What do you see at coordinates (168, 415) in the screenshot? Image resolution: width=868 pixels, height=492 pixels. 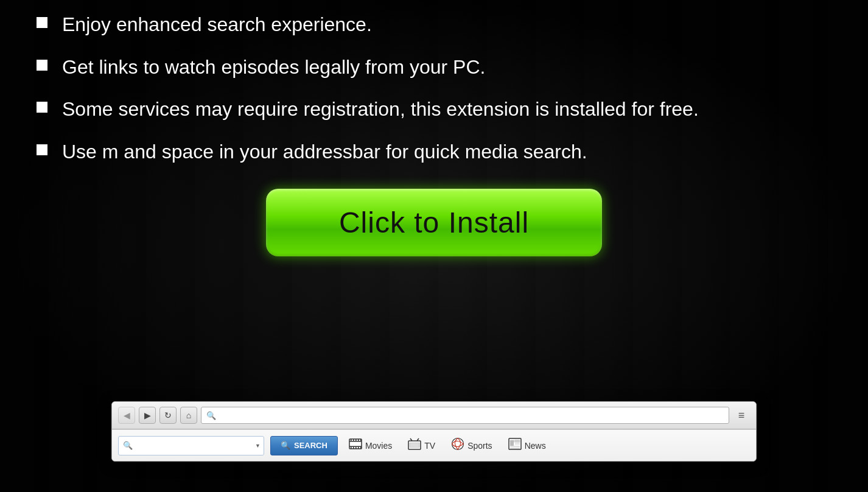 I see `refresh-icon: ↻` at bounding box center [168, 415].